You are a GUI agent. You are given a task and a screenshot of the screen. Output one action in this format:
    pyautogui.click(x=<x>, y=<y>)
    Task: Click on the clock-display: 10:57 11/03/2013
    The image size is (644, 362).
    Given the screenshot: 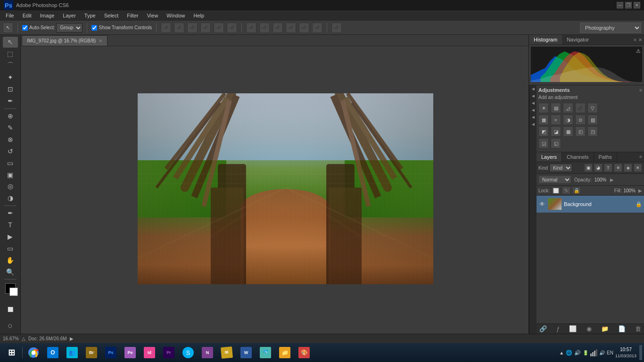 What is the action you would take?
    pyautogui.click(x=626, y=353)
    